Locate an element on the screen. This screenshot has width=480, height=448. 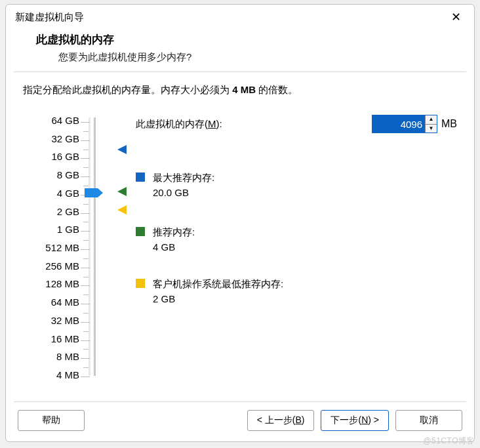
slider-tick: 256 MB is located at coordinates (62, 265).